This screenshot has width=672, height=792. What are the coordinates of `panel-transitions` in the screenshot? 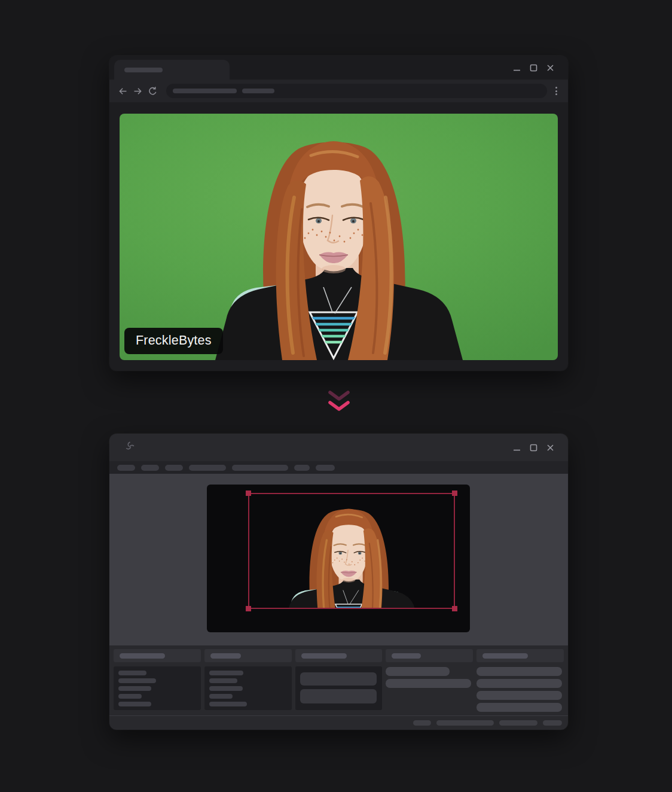 It's located at (429, 681).